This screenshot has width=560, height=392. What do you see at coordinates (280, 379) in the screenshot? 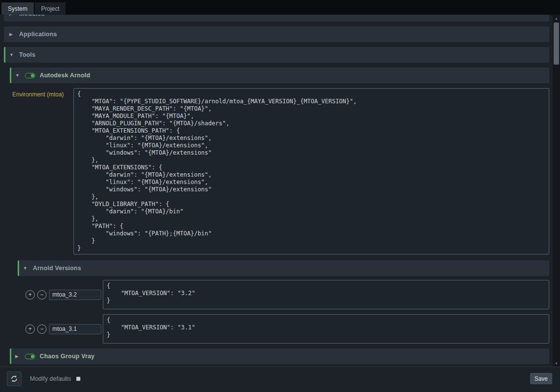
I see `footer-bar: Modify defaults Save` at bounding box center [280, 379].